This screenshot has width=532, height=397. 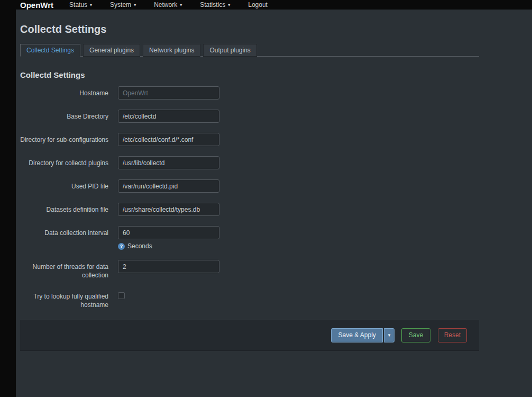 I want to click on form-row-types-db: Datasets definition file, so click(x=250, y=210).